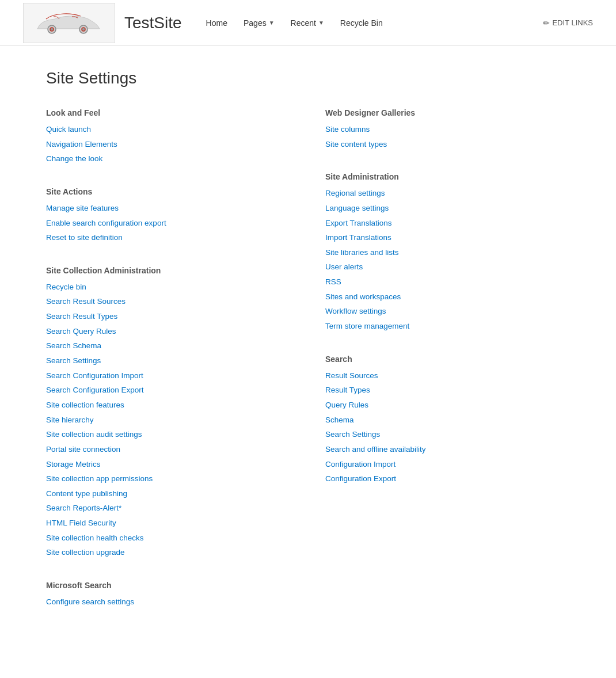  What do you see at coordinates (448, 130) in the screenshot?
I see `section-web-designer-galleries: Web Designer Galleries Site columns Site…` at bounding box center [448, 130].